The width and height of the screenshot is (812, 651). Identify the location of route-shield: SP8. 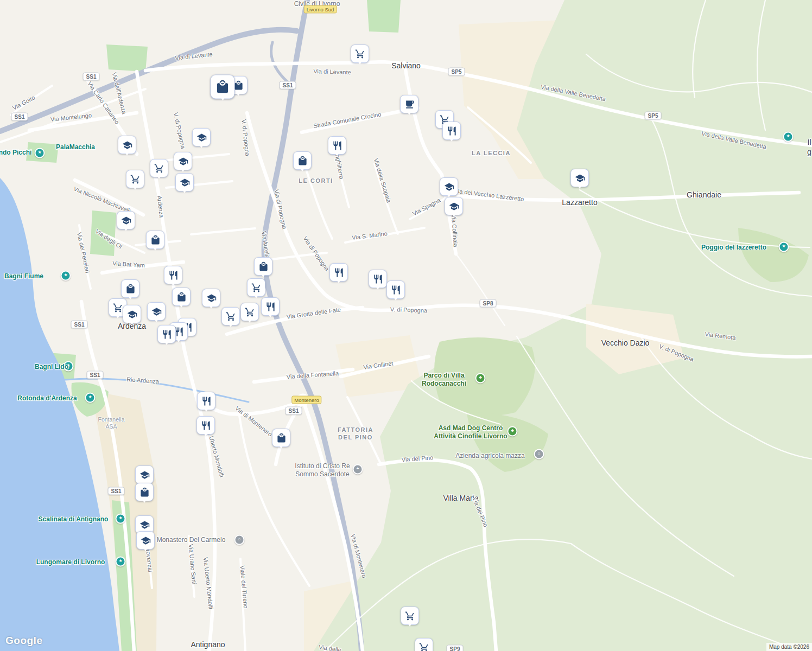
(489, 304).